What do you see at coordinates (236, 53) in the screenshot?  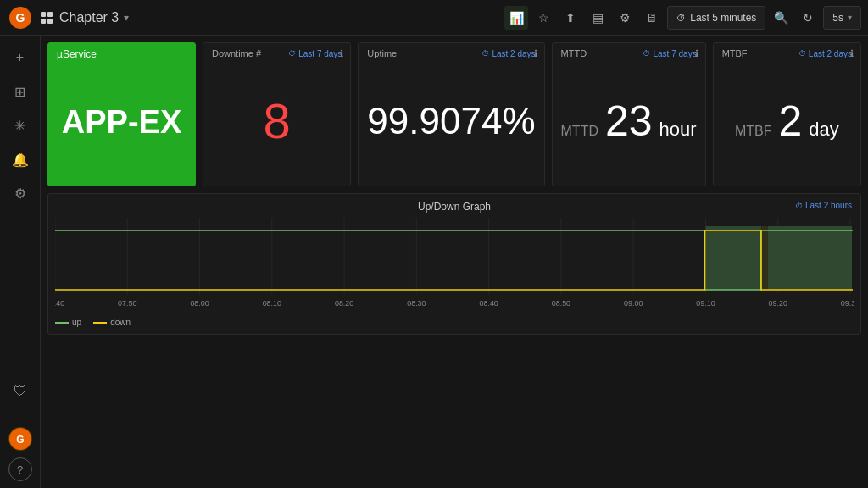 I see `downtime-title: Downtime #` at bounding box center [236, 53].